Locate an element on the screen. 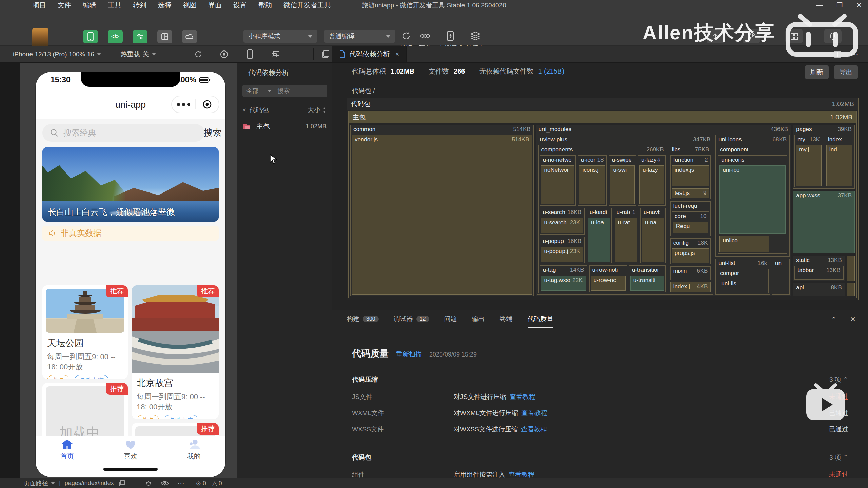 The width and height of the screenshot is (868, 488). treemap-node-u-search: u-search16KBu-search.js23K is located at coordinates (562, 221).